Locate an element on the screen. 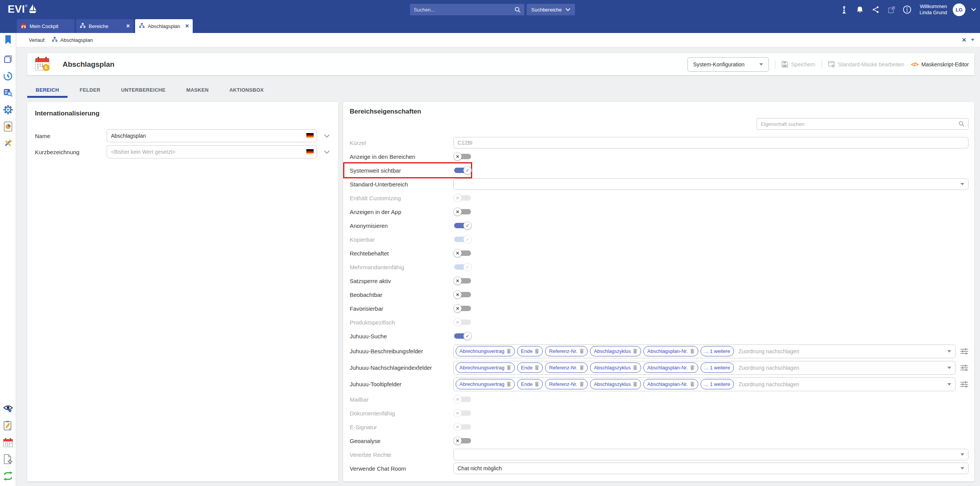  tab-masken: MASKEN is located at coordinates (197, 90).